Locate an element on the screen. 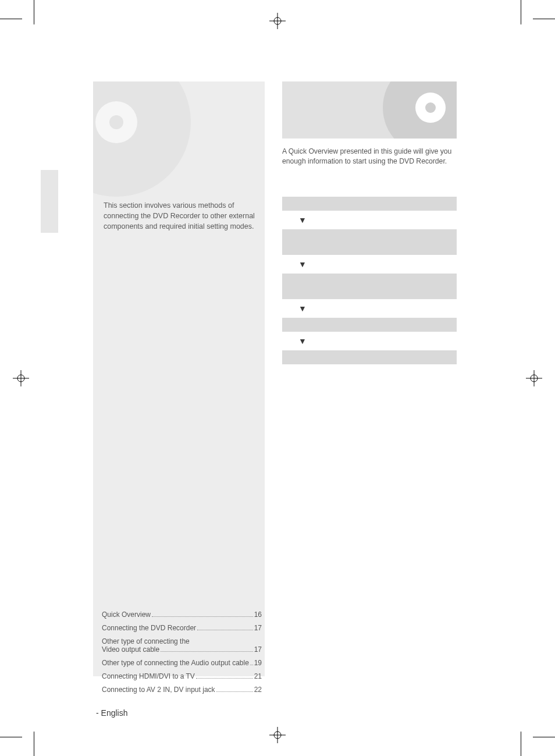  toc-entry: Other type of connecting the Audio outpu… is located at coordinates (182, 663).